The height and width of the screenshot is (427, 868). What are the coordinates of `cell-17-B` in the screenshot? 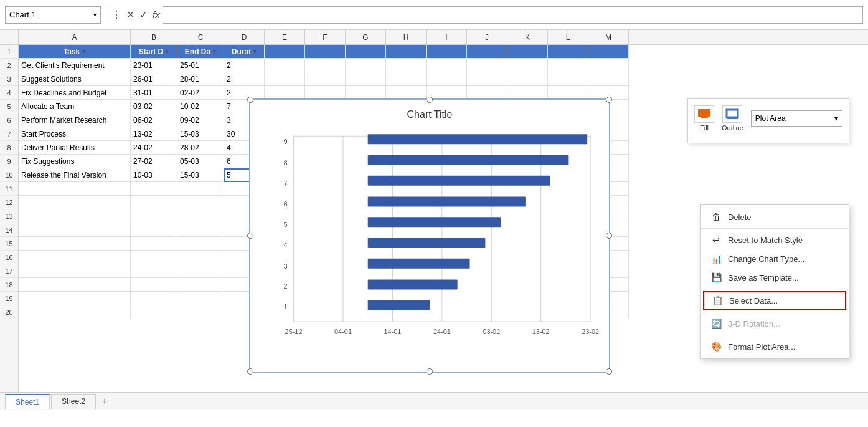 It's located at (154, 271).